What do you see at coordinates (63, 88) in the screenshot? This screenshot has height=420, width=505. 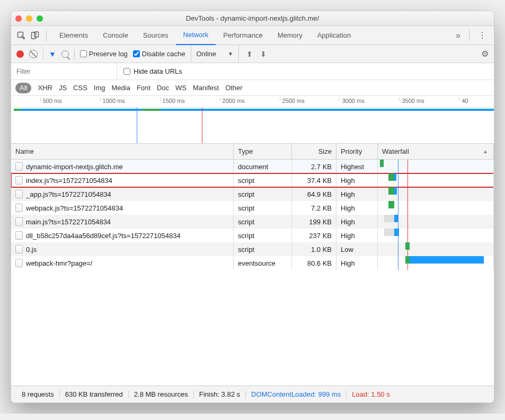 I see `type-filter-js: JS` at bounding box center [63, 88].